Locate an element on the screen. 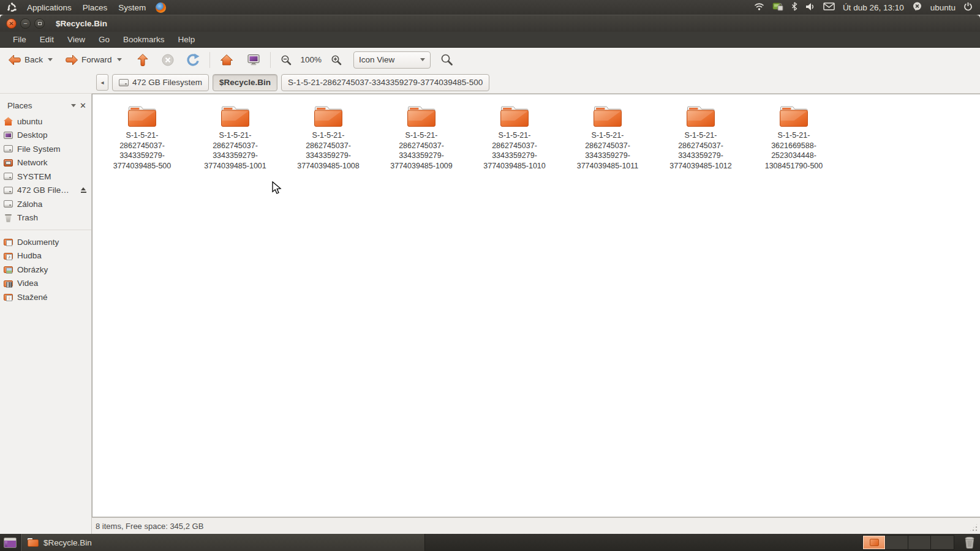 This screenshot has height=551, width=980. path-scroll-left-button is located at coordinates (102, 82).